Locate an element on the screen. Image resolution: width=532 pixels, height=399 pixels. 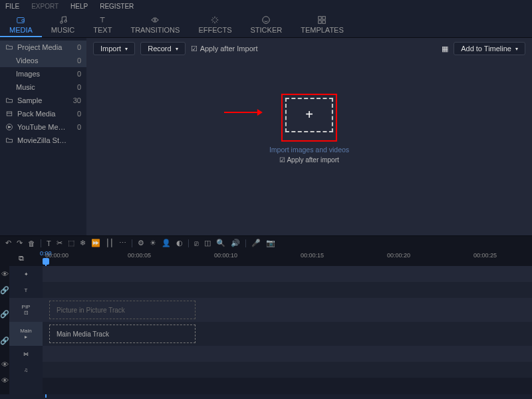
menu-register: REGISTER is located at coordinates (117, 7).